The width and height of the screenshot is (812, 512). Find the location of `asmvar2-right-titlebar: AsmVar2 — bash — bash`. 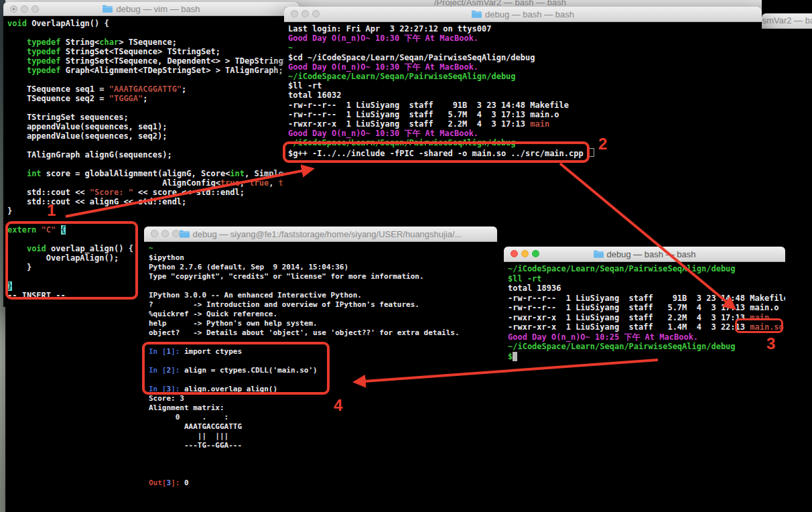

asmvar2-right-titlebar: AsmVar2 — bash — bash is located at coordinates (787, 21).